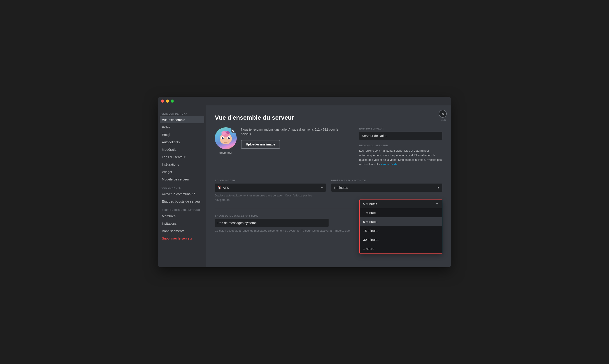  Describe the element at coordinates (182, 223) in the screenshot. I see `sidebar-item-invitations: Invitations` at that location.